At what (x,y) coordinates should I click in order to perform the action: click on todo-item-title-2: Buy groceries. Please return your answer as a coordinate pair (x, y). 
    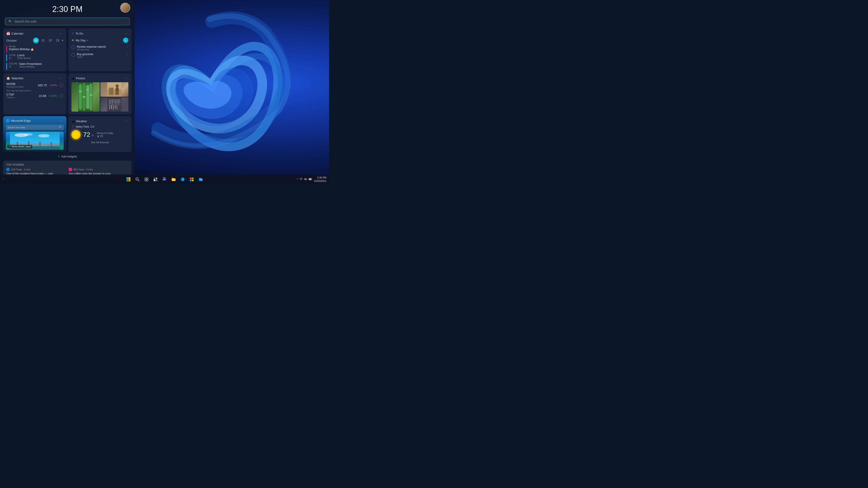
    Looking at the image, I should click on (100, 54).